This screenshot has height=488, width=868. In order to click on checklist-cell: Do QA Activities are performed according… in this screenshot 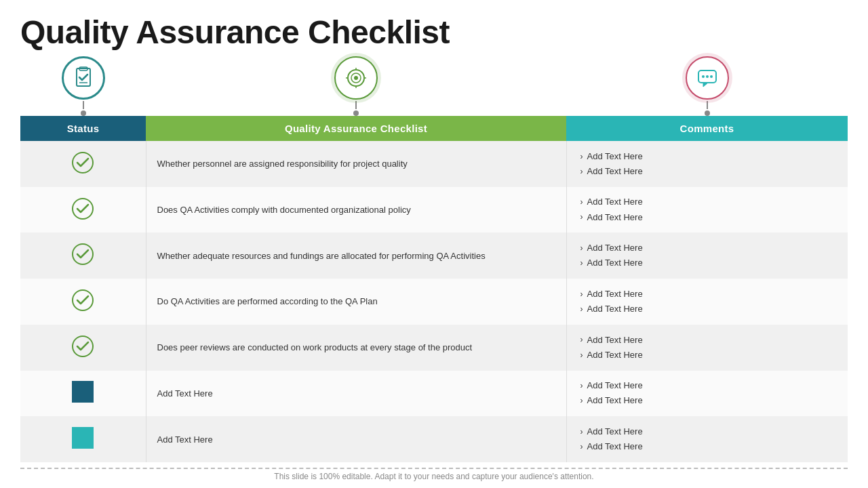, I will do `click(356, 302)`.